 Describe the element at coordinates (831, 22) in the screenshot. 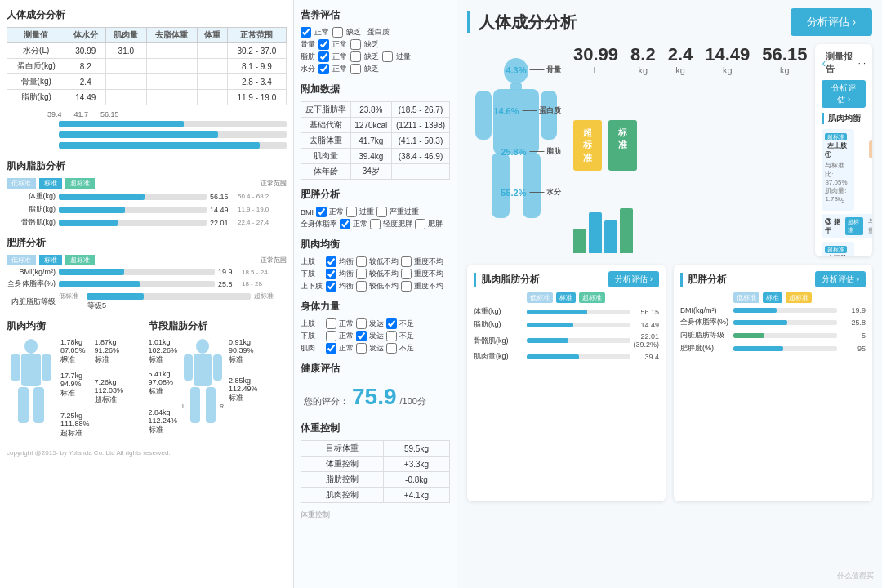

I see `analyze-button: 分析评估 ›` at that location.